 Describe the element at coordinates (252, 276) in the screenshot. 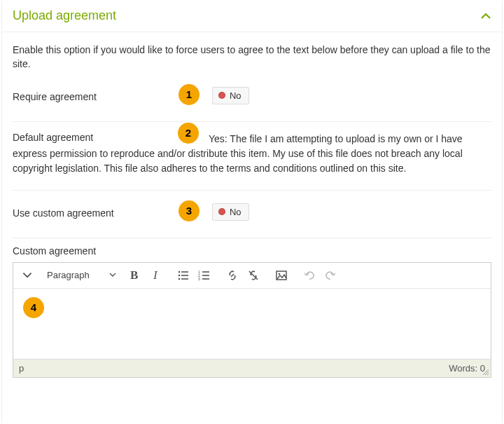

I see `editor-toolbar: Paragraph B I 123` at that location.